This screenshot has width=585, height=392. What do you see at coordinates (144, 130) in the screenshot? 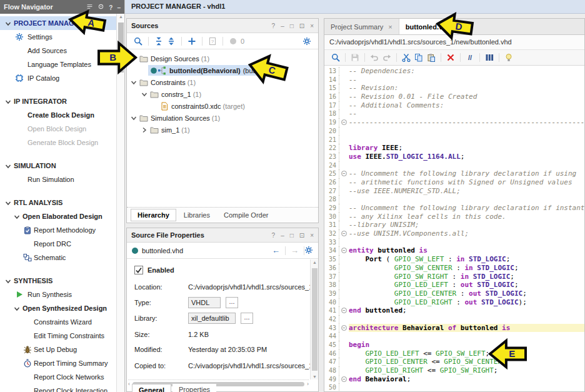
I see `chevron-right-icon` at bounding box center [144, 130].